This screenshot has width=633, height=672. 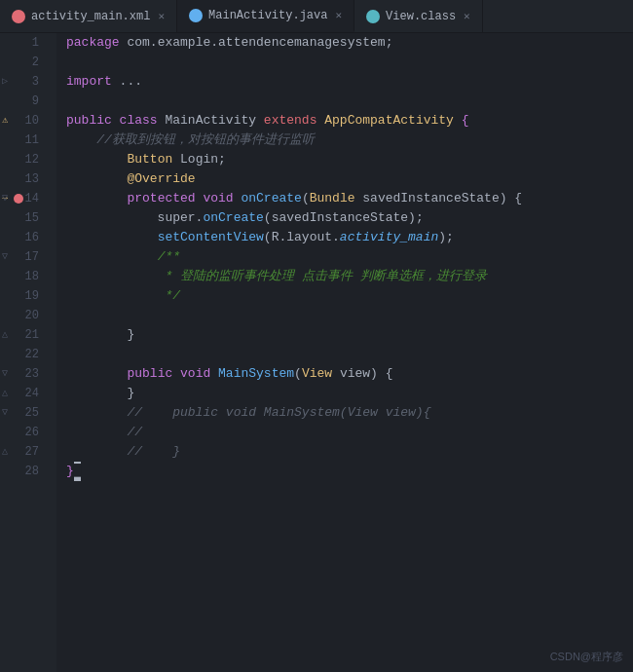 What do you see at coordinates (5, 393) in the screenshot?
I see `fold-icon-24: △` at bounding box center [5, 393].